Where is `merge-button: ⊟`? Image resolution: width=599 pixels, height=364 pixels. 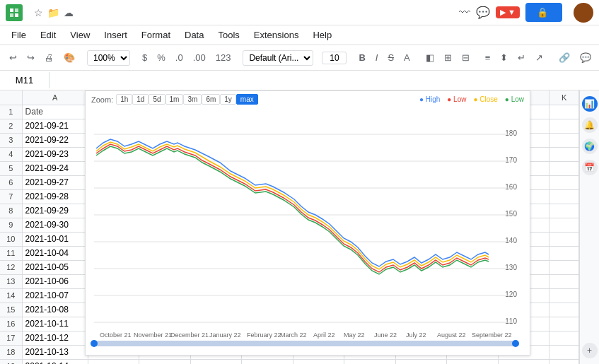 merge-button: ⊟ is located at coordinates (465, 58).